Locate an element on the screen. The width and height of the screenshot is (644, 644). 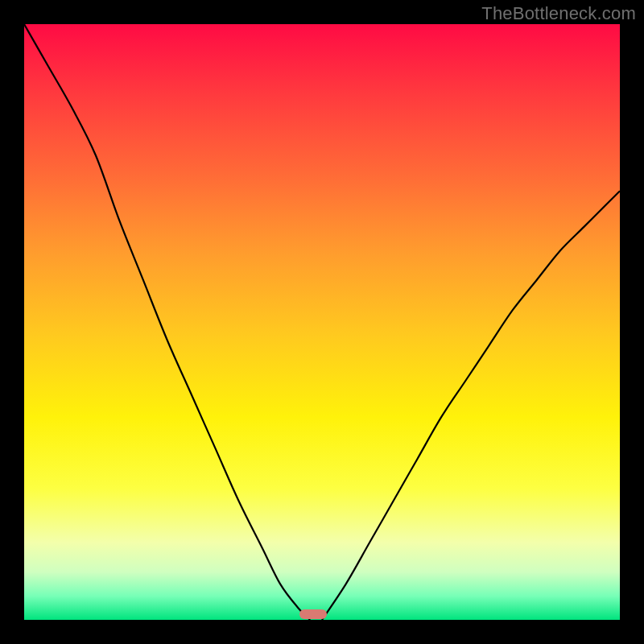
attribution-watermark: TheBottleneck.com is located at coordinates (559, 14).